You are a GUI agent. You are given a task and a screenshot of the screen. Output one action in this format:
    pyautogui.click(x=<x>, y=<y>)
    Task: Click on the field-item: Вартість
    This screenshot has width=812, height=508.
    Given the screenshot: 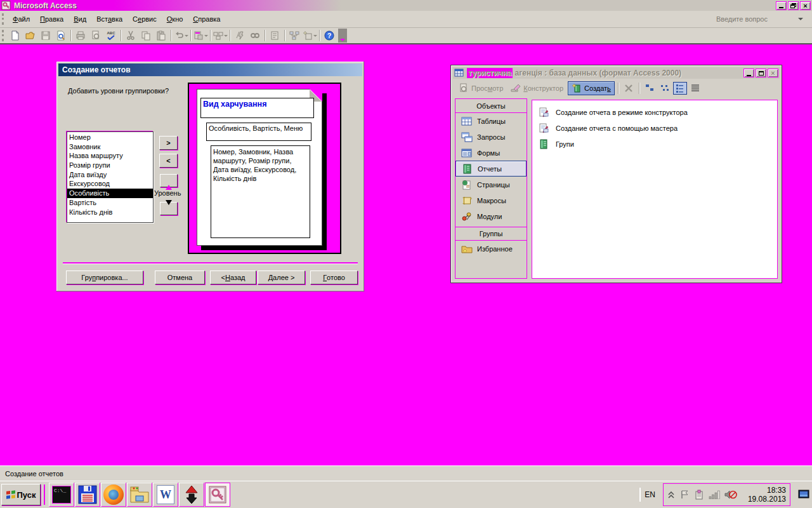 What is the action you would take?
    pyautogui.click(x=110, y=203)
    